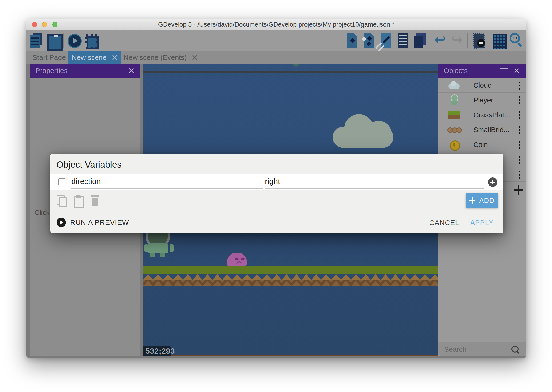 The height and width of the screenshot is (392, 552). Describe the element at coordinates (487, 201) in the screenshot. I see `add-variable-label: ADD` at that location.